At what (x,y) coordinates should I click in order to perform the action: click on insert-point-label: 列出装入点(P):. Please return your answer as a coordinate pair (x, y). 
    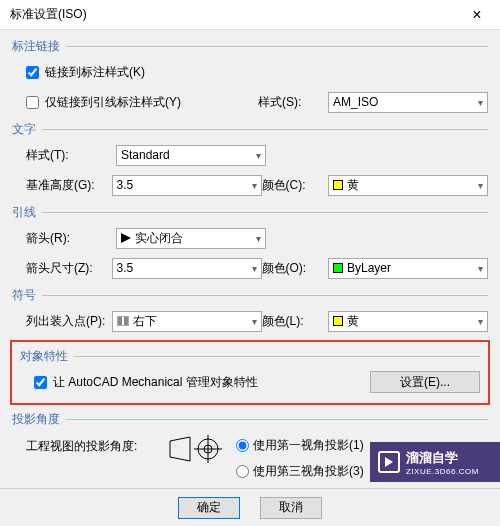
    Looking at the image, I should click on (69, 322).